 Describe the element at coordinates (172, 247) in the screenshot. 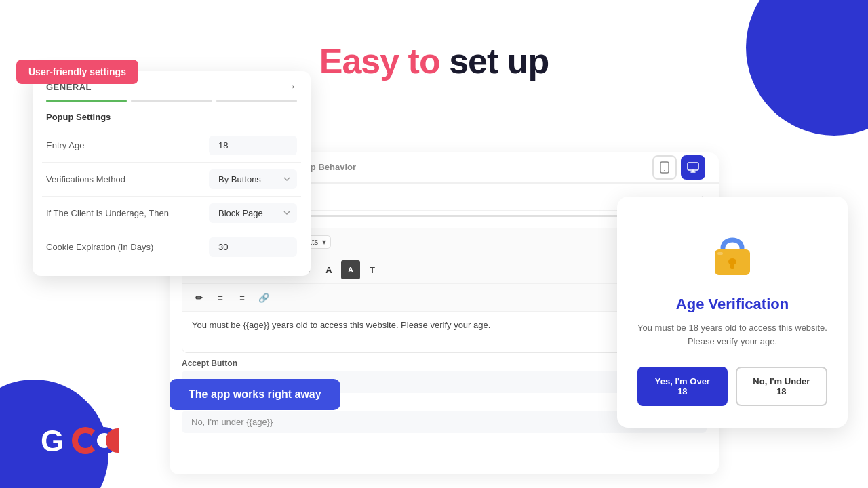

I see `settings-row-cookie: Cookie Expiration (In Days) 30` at that location.